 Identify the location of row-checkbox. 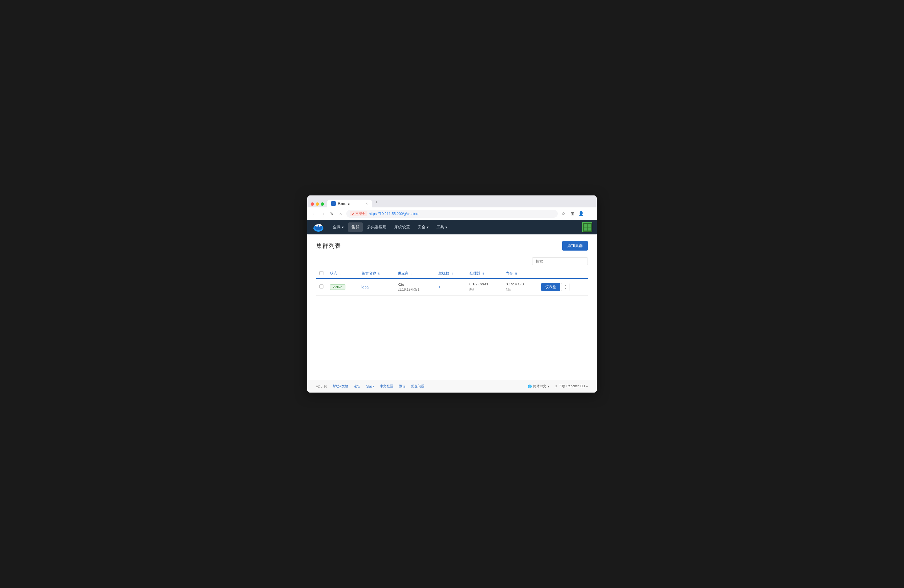
(321, 286).